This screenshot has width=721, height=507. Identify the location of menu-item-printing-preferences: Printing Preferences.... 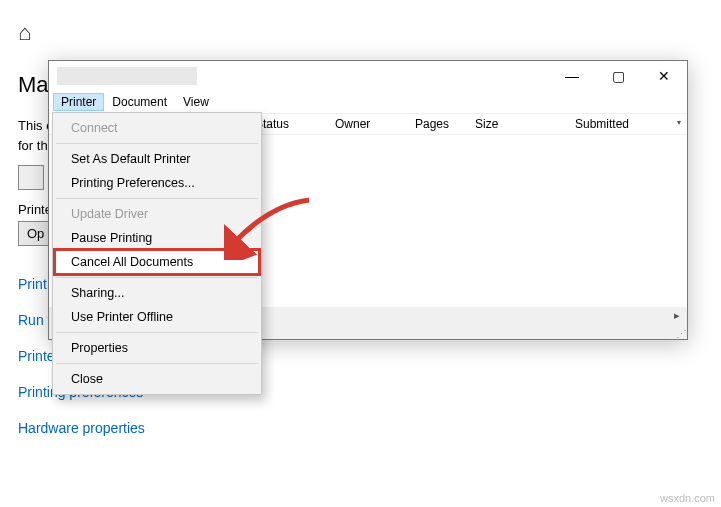
(157, 183).